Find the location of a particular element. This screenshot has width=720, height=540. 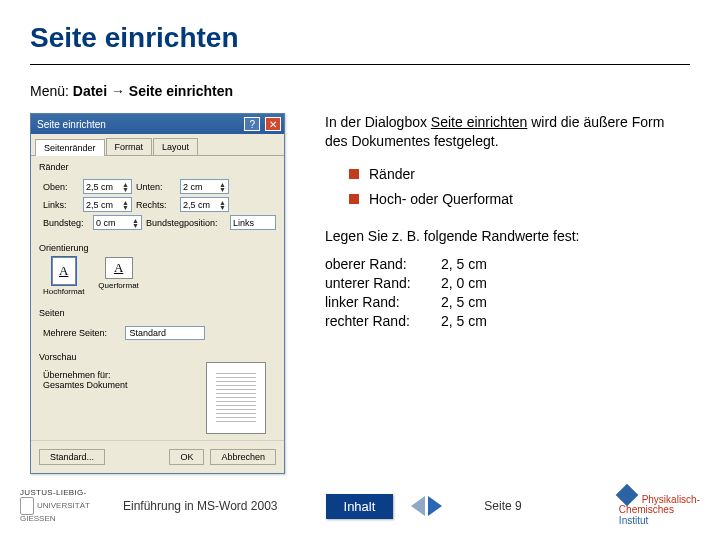

margin-fields: Oben: 2,5 cm▲▼ Unten: 2 cm▲▼ Links: 2,5 … is located at coordinates (158, 206).